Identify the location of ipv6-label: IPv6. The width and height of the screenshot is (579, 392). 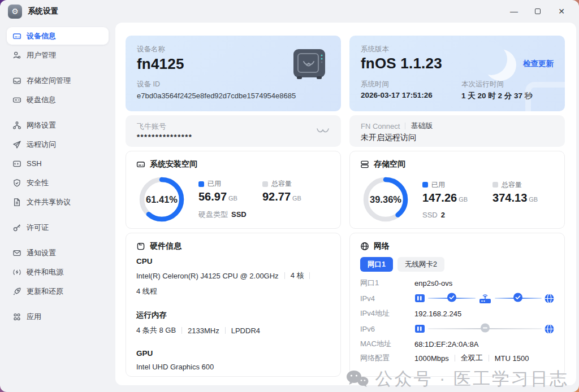
(387, 329).